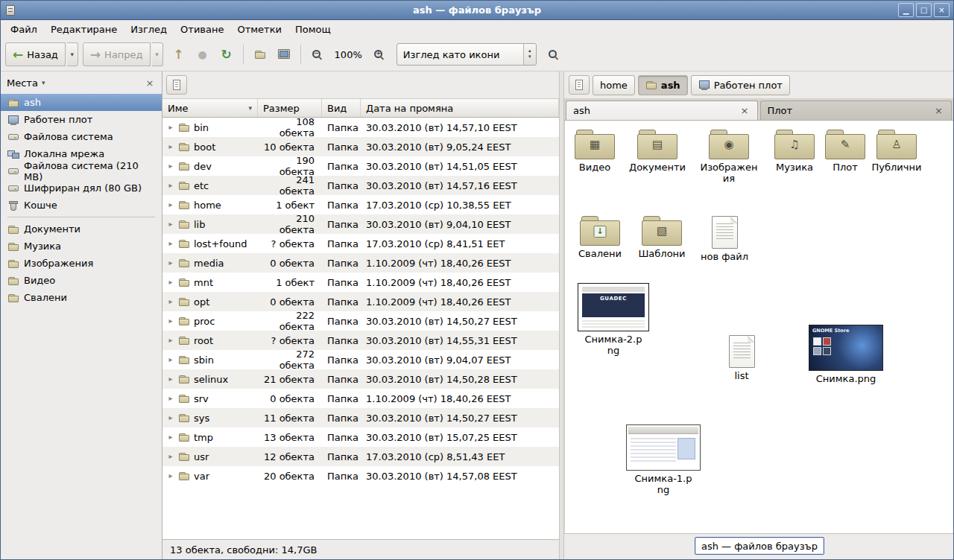  Describe the element at coordinates (341, 108) in the screenshot. I see `column-header-type: Вид` at that location.